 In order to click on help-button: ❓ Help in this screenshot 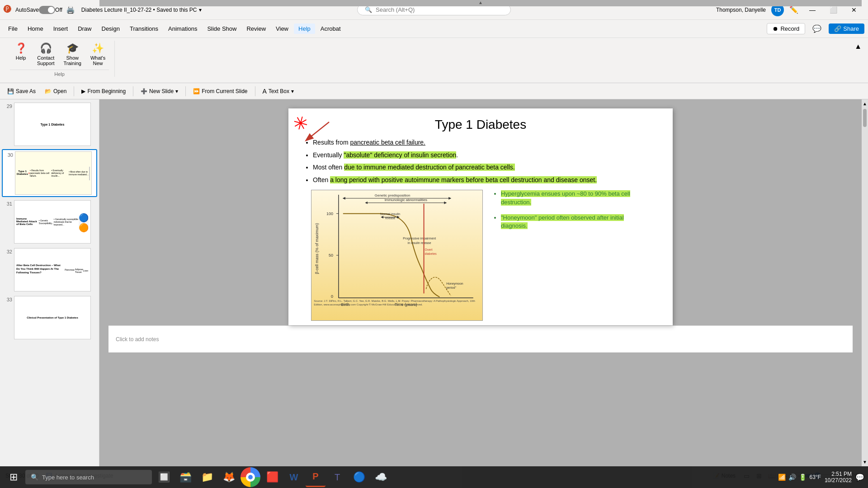, I will do `click(21, 54)`.